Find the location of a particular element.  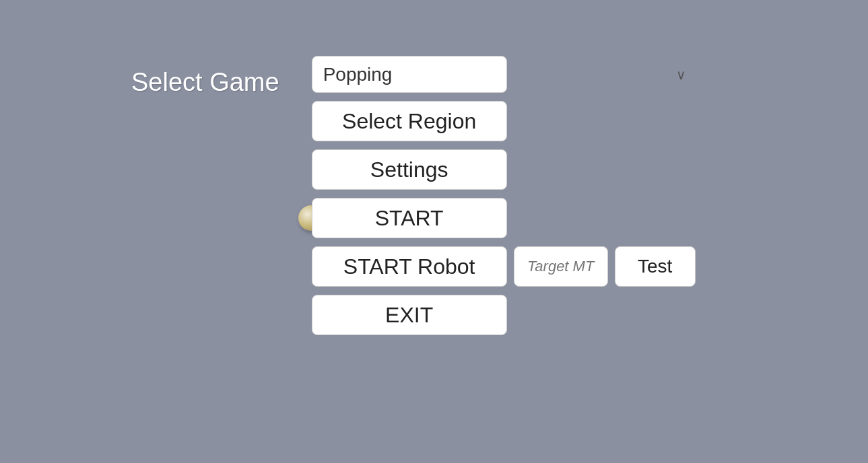

start-button: START is located at coordinates (409, 218).